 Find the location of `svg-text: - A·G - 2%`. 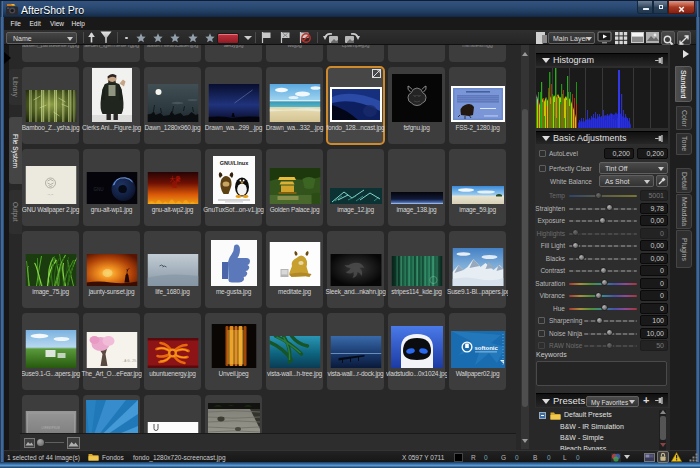

svg-text: - A·G - 2% is located at coordinates (129, 361).